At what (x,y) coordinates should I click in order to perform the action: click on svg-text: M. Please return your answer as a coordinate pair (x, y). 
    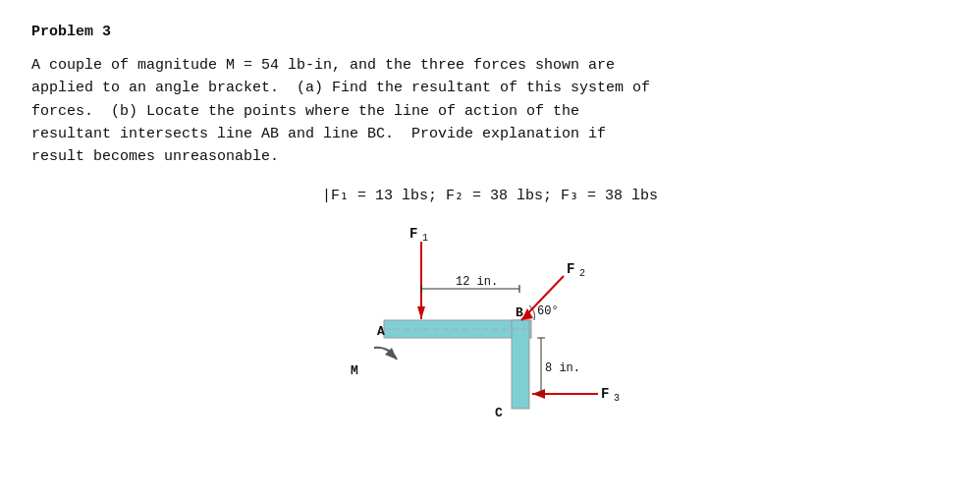
    Looking at the image, I should click on (354, 371).